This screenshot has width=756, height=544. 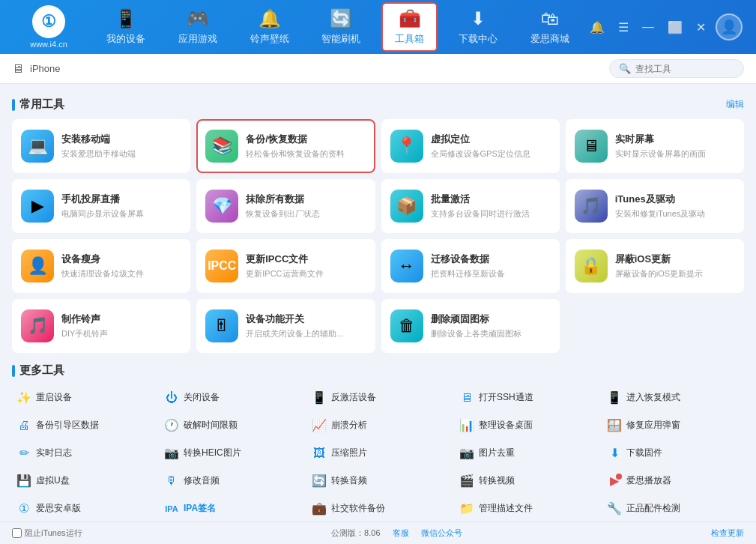 What do you see at coordinates (222, 206) in the screenshot?
I see `erase-data-icon: 💎` at bounding box center [222, 206].